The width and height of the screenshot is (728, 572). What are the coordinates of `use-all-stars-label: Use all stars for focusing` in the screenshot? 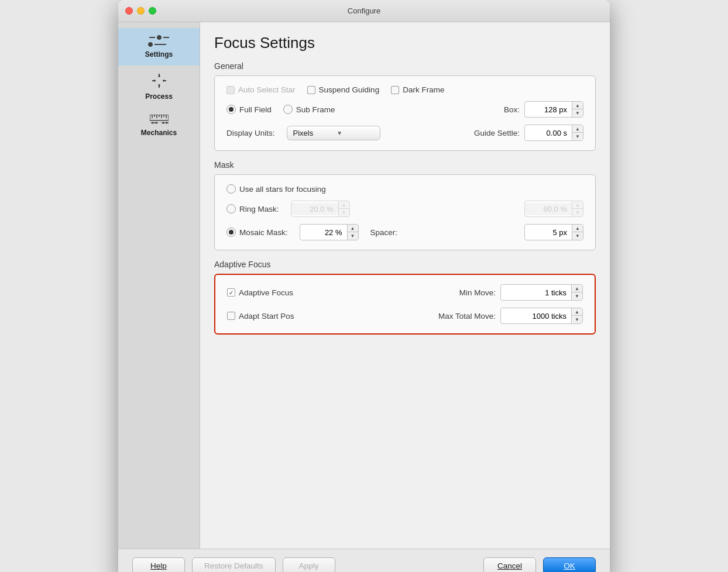 It's located at (283, 189).